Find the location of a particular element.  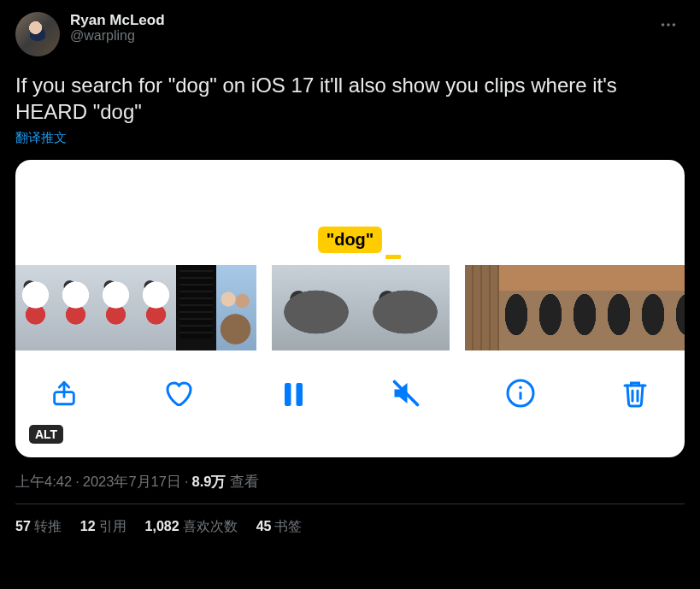

translate-link: 翻译推文 is located at coordinates (41, 138).